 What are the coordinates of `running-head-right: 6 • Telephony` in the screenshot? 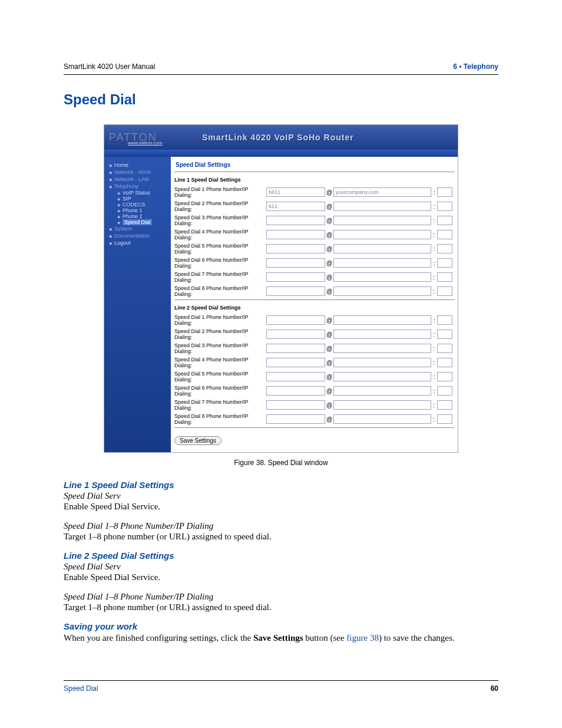 It's located at (476, 67).